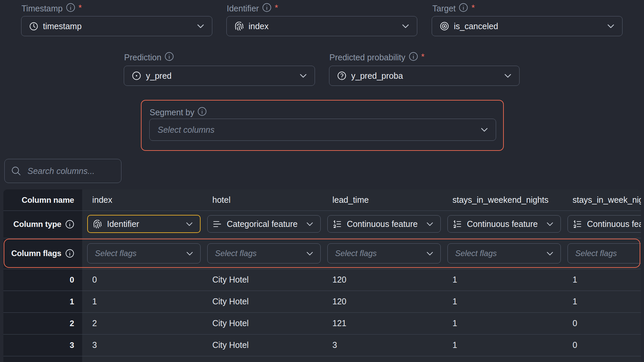  Describe the element at coordinates (172, 112) in the screenshot. I see `segment-by-label-text: Segment by` at that location.